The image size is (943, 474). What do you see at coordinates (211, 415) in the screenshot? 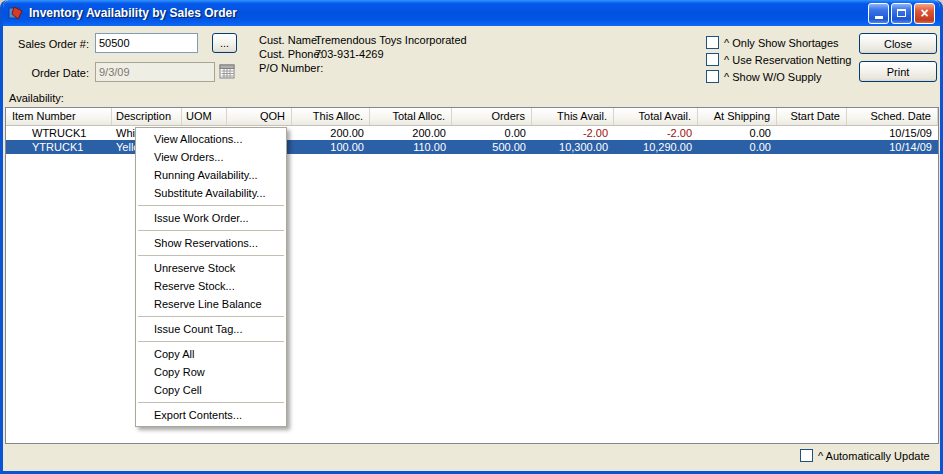
I see `menu-item-export-contents: Export Contents...` at bounding box center [211, 415].